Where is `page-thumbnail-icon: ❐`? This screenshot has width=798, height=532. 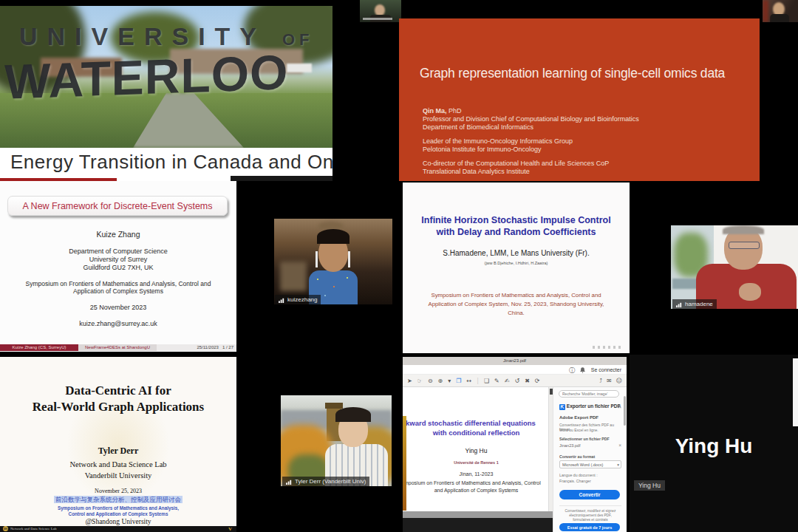 page-thumbnail-icon: ❐ is located at coordinates (458, 381).